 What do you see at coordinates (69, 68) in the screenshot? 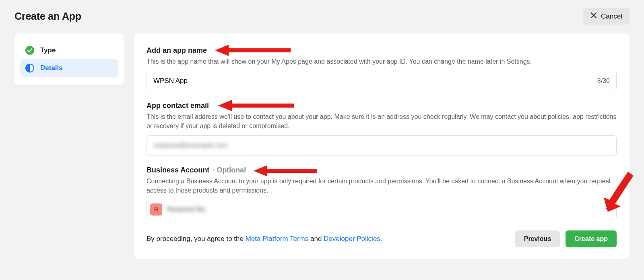
I see `step-details: Details` at bounding box center [69, 68].